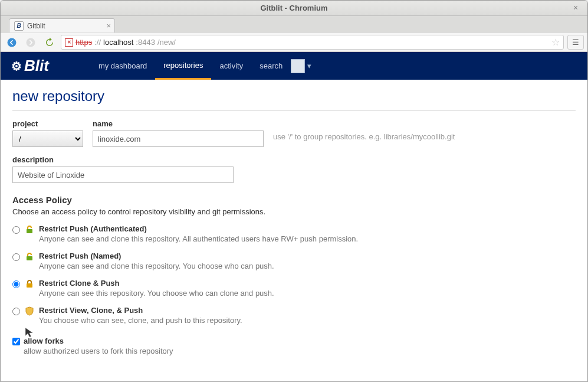  Describe the element at coordinates (178, 124) in the screenshot. I see `name-label: name` at that location.